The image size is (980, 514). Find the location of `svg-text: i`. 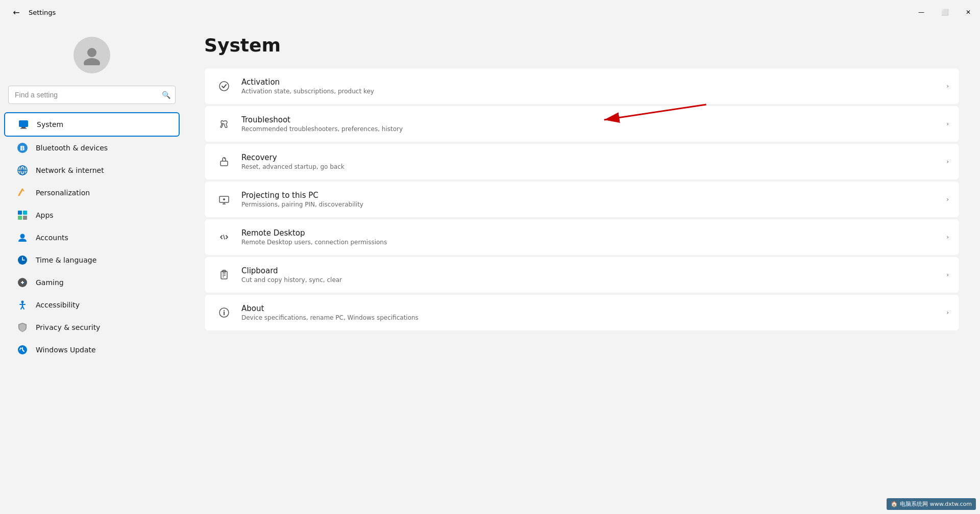

svg-text: i is located at coordinates (224, 313).